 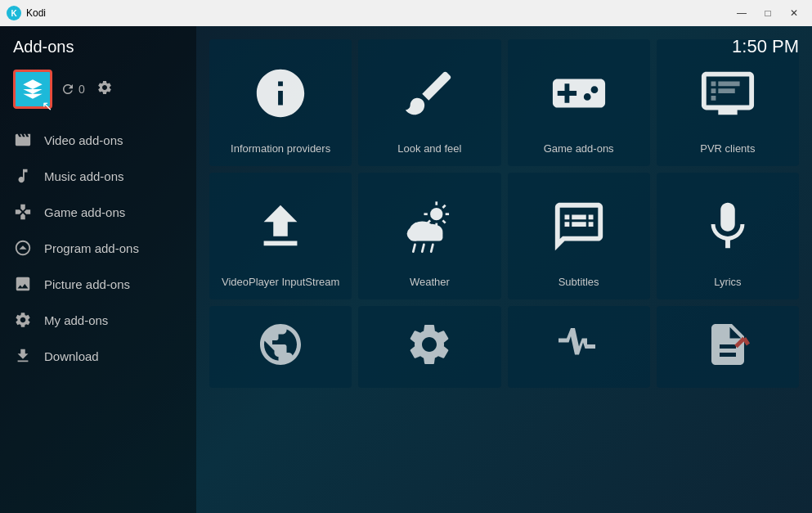 What do you see at coordinates (84, 177) in the screenshot?
I see `sidebar-item-music-label: Music add-ons` at bounding box center [84, 177].